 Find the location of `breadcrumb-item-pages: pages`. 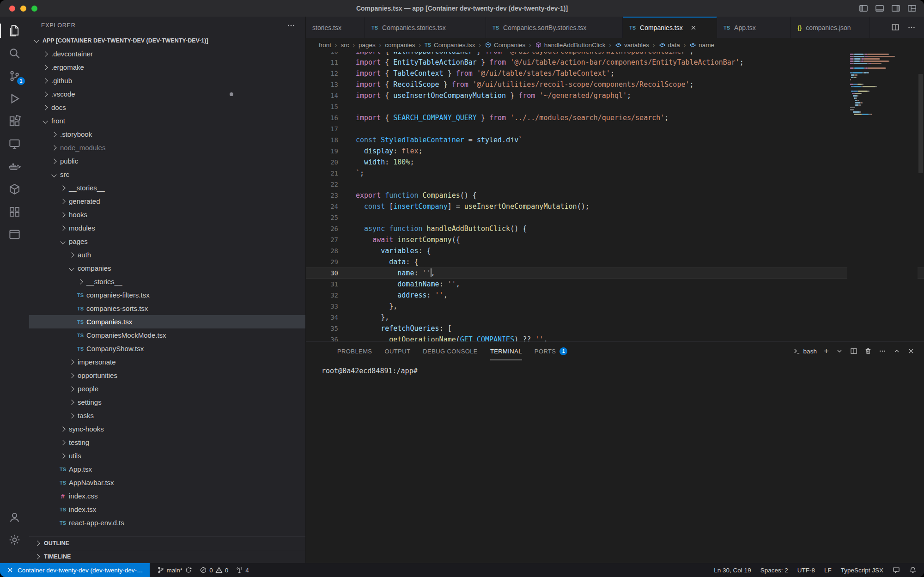

breadcrumb-item-pages: pages is located at coordinates (367, 45).